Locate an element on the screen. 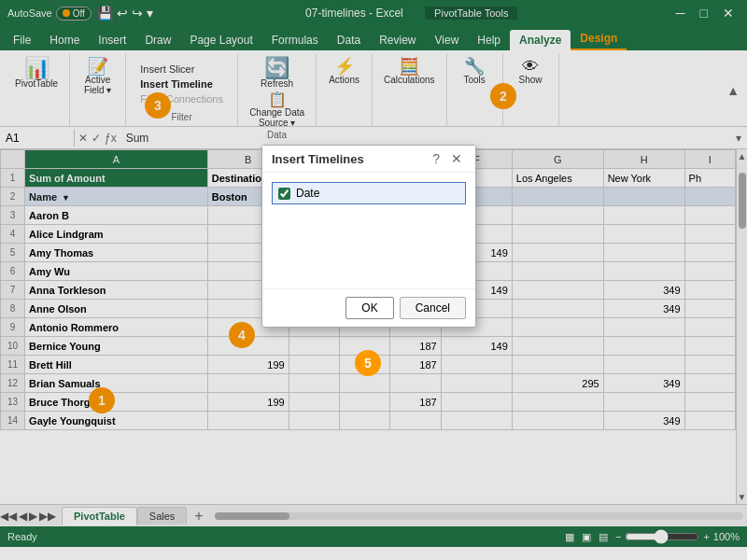 The image size is (747, 560). modal-ok-btn: OK is located at coordinates (370, 308).